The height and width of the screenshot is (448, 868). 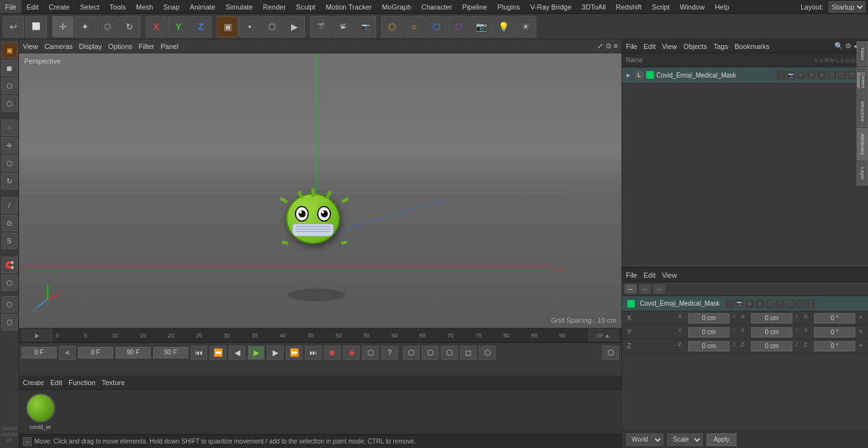 I want to click on pos-z-input, so click(x=709, y=346).